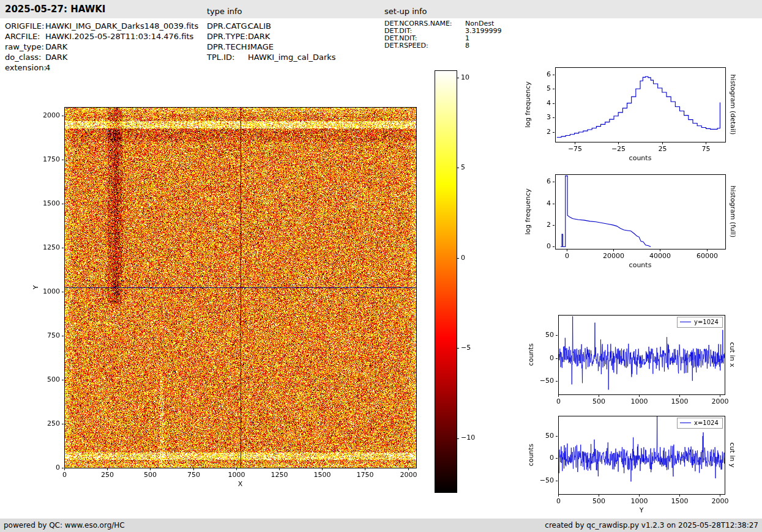  Describe the element at coordinates (25, 57) in the screenshot. I see `meta-label: do_class:` at that location.